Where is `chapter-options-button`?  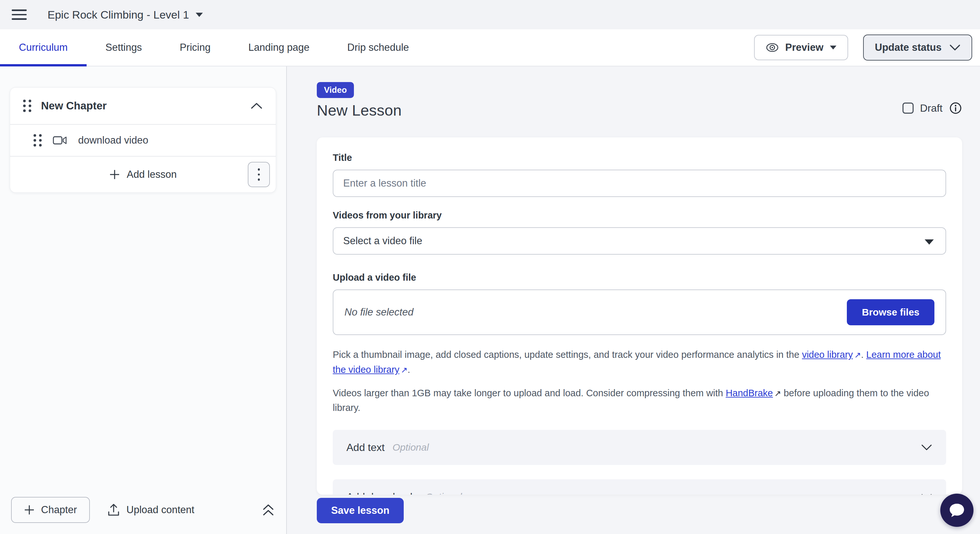
chapter-options-button is located at coordinates (259, 174).